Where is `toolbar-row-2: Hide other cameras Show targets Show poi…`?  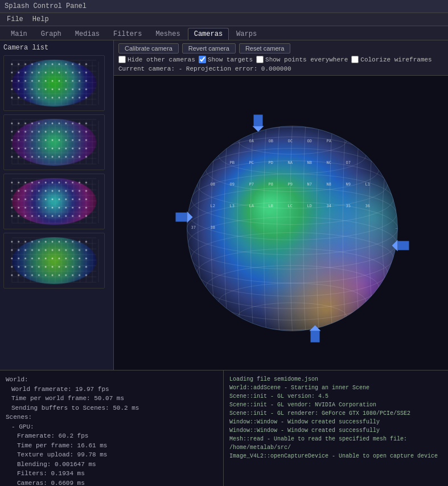 toolbar-row-2: Hide other cameras Show targets Show poi… is located at coordinates (281, 59).